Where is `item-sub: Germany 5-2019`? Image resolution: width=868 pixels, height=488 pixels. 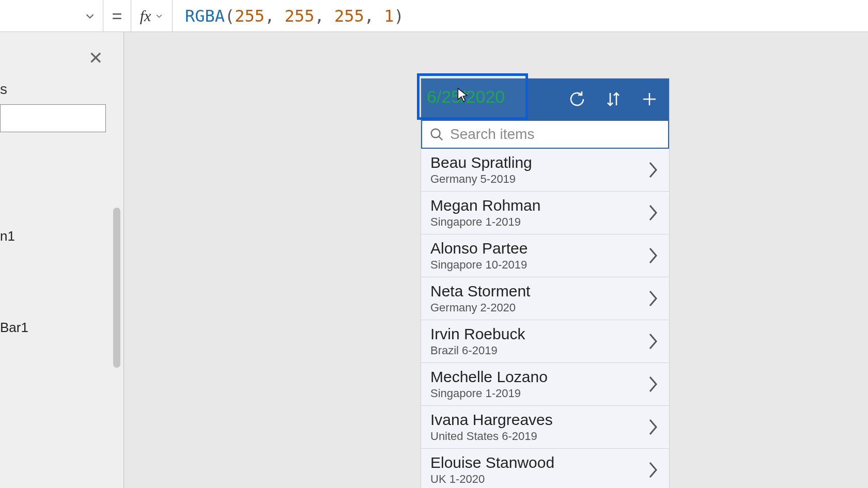 item-sub: Germany 5-2019 is located at coordinates (482, 179).